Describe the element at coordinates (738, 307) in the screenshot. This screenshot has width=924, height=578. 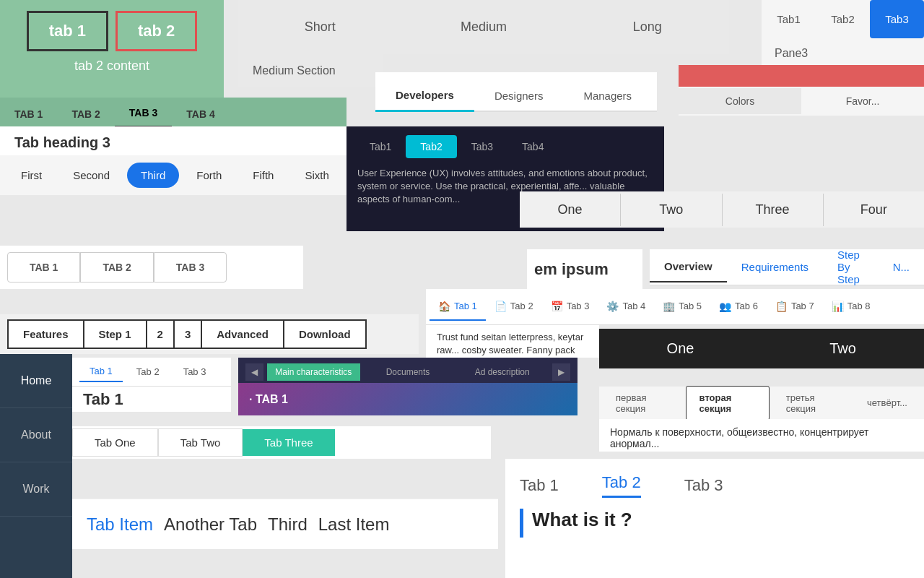
I see `icontab-6: 👥 Tab 6` at that location.